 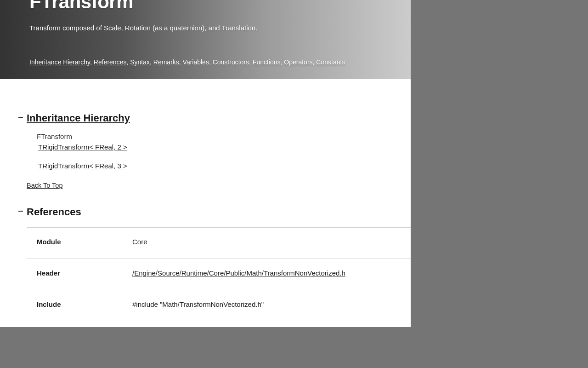 What do you see at coordinates (271, 242) in the screenshot?
I see `row-value: Core` at bounding box center [271, 242].